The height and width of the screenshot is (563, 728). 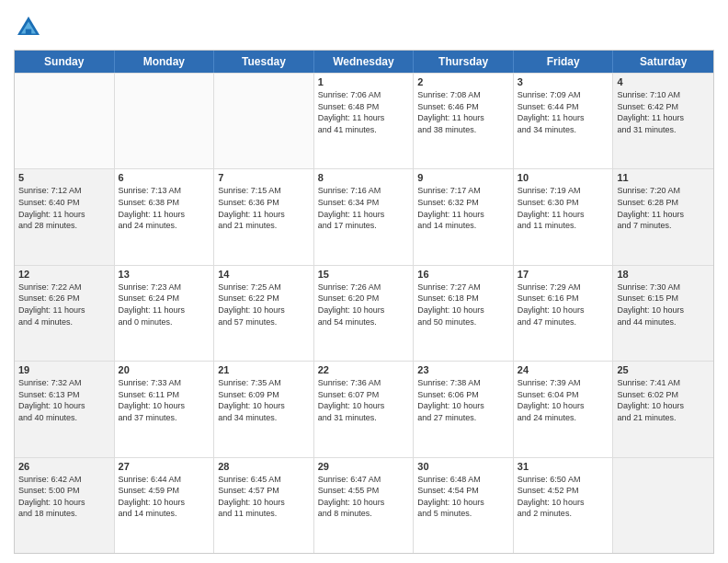 I want to click on day-number: 25, so click(x=664, y=370).